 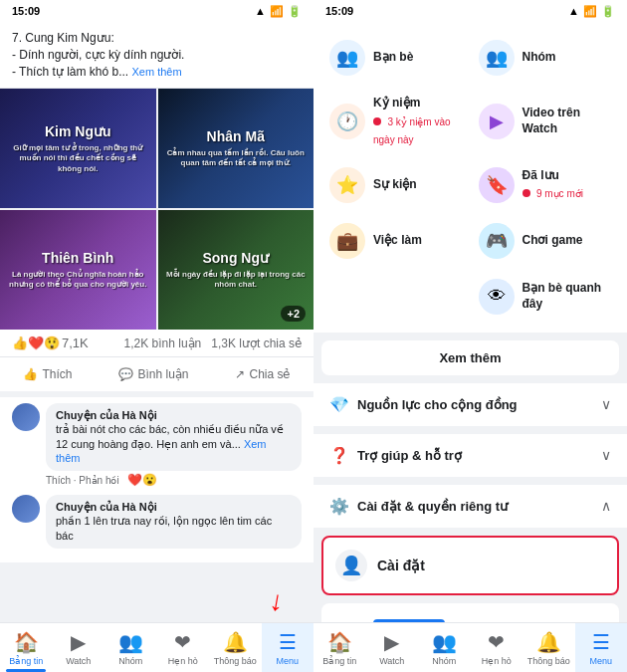 I want to click on chevron-down-icon-nguon: ∨, so click(x=606, y=404).